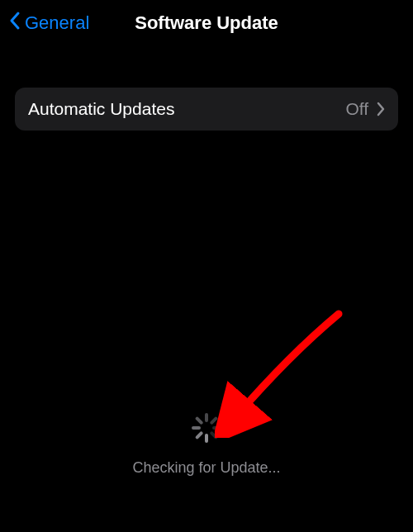  Describe the element at coordinates (206, 444) in the screenshot. I see `loading-area: Checking for Update...` at that location.